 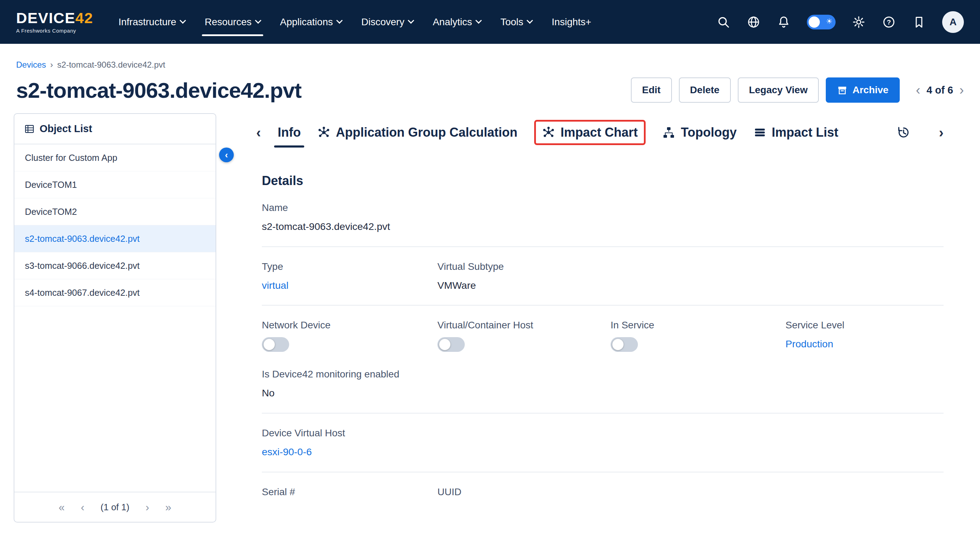 What do you see at coordinates (784, 22) in the screenshot?
I see `notifications-bell-icon` at bounding box center [784, 22].